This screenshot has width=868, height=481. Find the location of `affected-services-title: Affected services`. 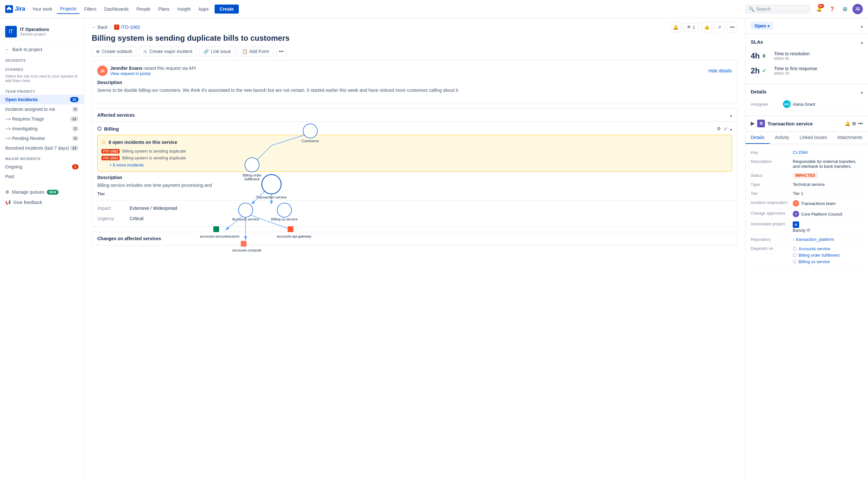

affected-services-title: Affected services is located at coordinates (116, 115).